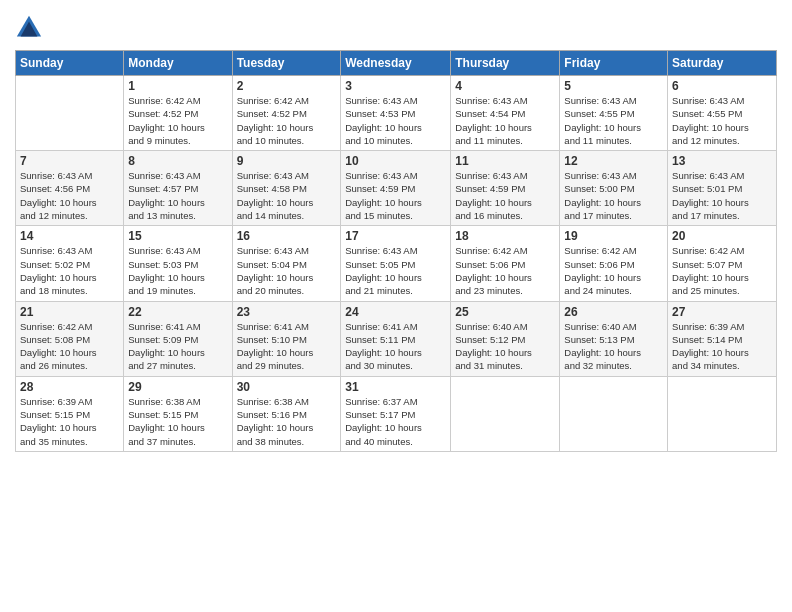 This screenshot has width=792, height=612. What do you see at coordinates (614, 64) in the screenshot?
I see `header-friday: Friday` at bounding box center [614, 64].